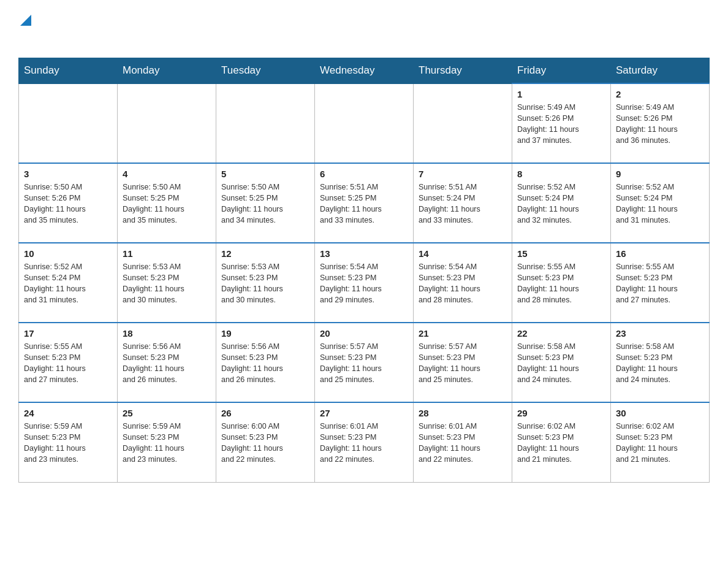 This screenshot has height=563, width=728. What do you see at coordinates (463, 283) in the screenshot?
I see `calendar-day-cell: 14Sunrise: 5:54 AMSunset: 5:23 PMDayligh…` at bounding box center [463, 283].